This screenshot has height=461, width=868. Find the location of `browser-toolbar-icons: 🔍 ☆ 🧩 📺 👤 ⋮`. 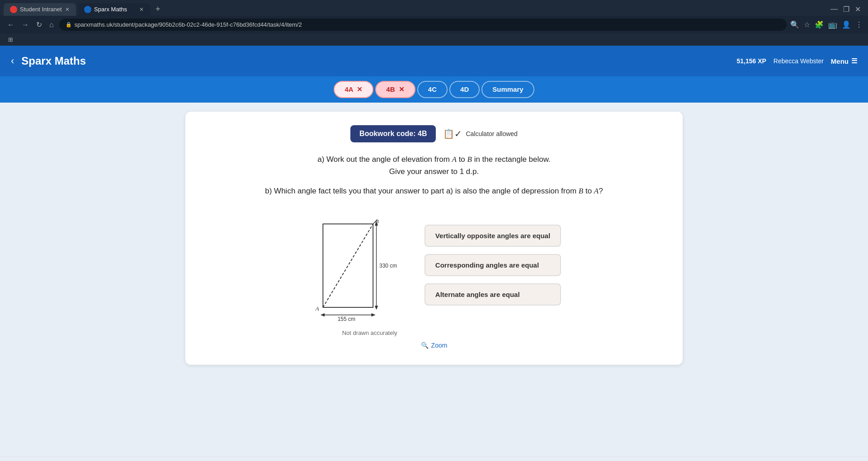

browser-toolbar-icons: 🔍 ☆ 🧩 📺 👤 ⋮ is located at coordinates (826, 24).